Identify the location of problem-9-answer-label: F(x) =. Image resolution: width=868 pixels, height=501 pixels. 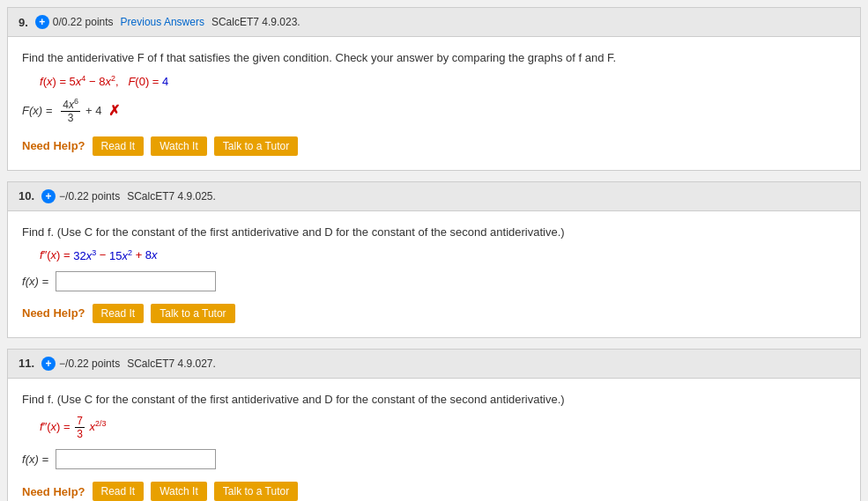
(37, 111).